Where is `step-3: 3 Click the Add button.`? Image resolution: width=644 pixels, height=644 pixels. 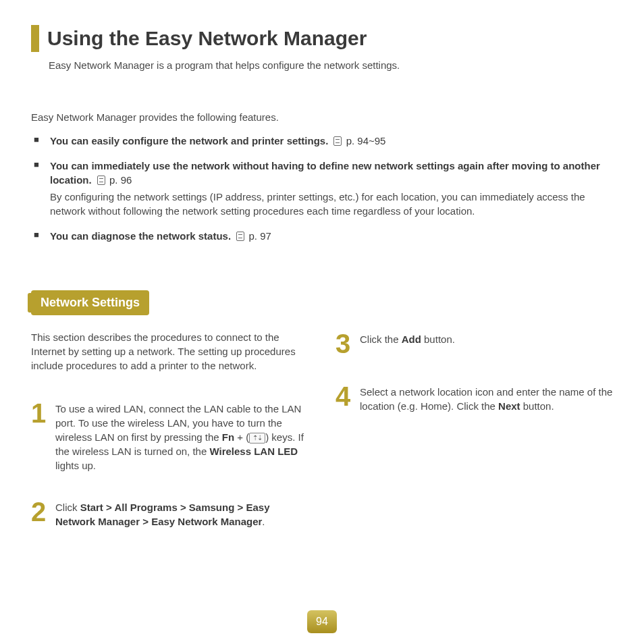
step-3: 3 Click the Add button. is located at coordinates (474, 344).